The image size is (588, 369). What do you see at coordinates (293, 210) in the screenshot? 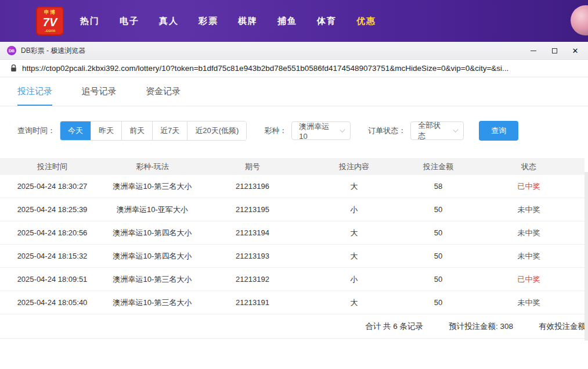
I see `table-row: 2025-04-24 18:25:39 澳洲幸运10-亚军大小 21213195…` at bounding box center [293, 210].